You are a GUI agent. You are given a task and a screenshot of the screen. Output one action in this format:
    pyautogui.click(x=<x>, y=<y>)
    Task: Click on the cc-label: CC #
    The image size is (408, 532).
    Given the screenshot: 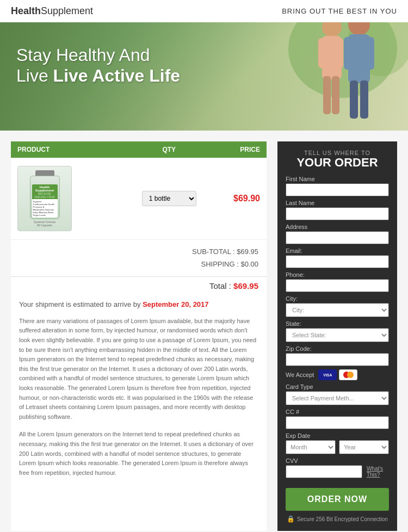 What is the action you would take?
    pyautogui.click(x=337, y=412)
    